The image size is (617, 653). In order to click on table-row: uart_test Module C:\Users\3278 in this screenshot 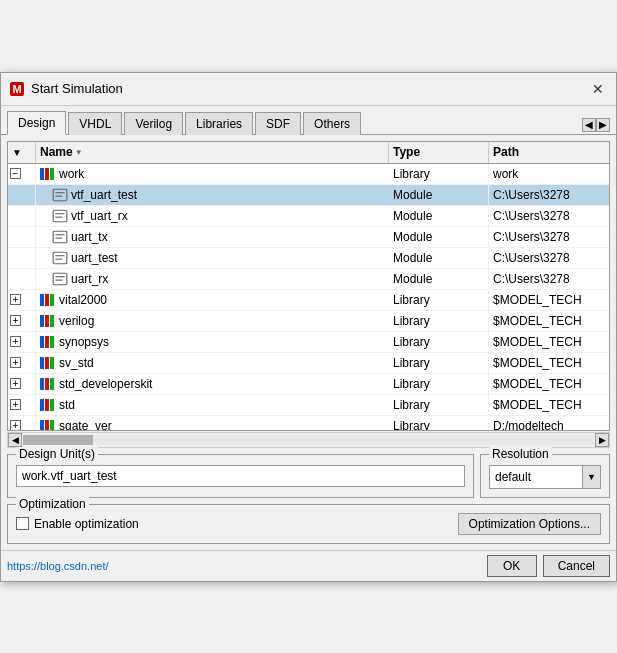, I will do `click(308, 258)`.